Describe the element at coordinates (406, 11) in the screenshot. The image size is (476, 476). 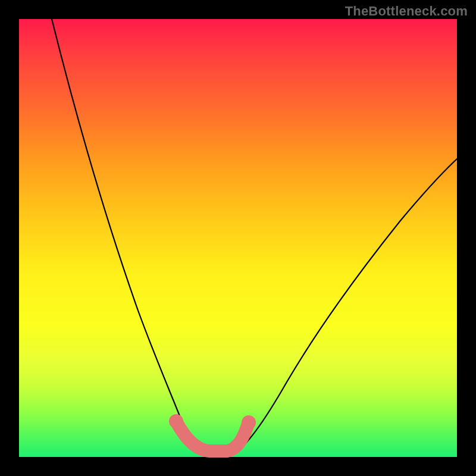
I see `watermark-text: TheBottleneck.com` at that location.